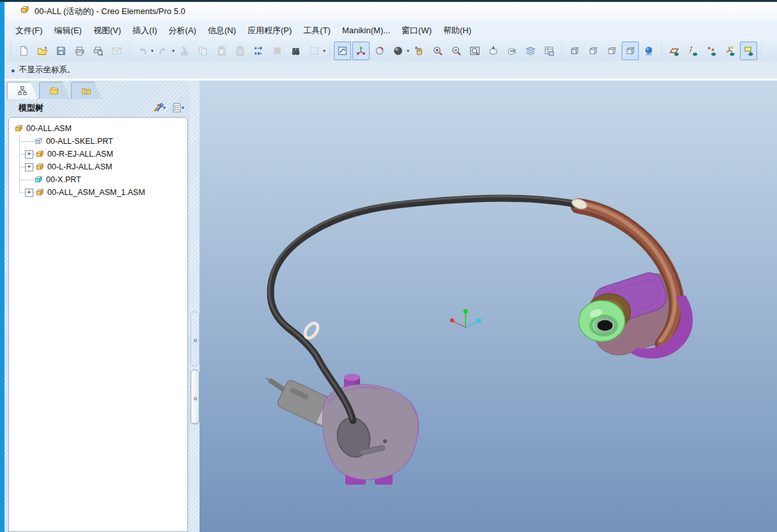 This screenshot has width=777, height=532. Describe the element at coordinates (278, 51) in the screenshot. I see `regen-manager-icon` at that location.